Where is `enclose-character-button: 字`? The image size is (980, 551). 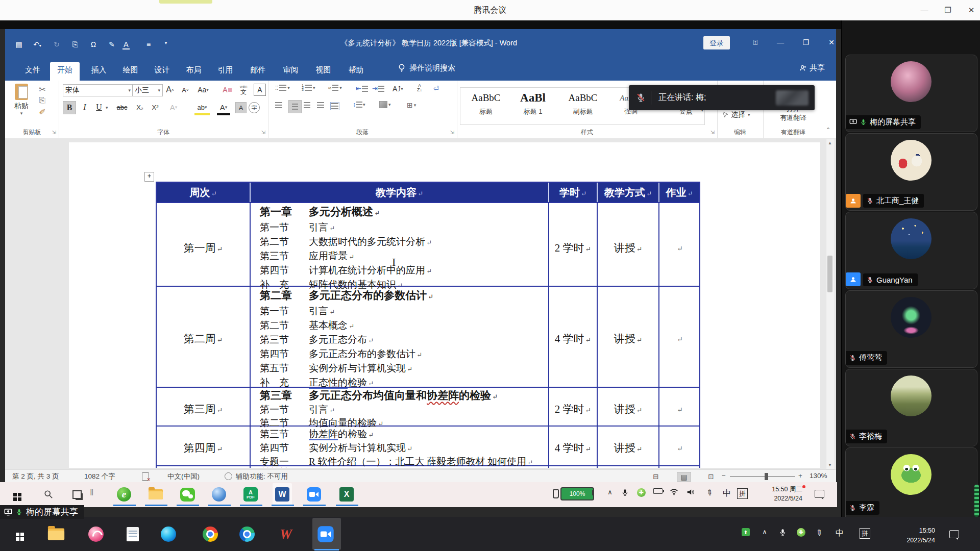
enclose-character-button: 字 is located at coordinates (254, 108).